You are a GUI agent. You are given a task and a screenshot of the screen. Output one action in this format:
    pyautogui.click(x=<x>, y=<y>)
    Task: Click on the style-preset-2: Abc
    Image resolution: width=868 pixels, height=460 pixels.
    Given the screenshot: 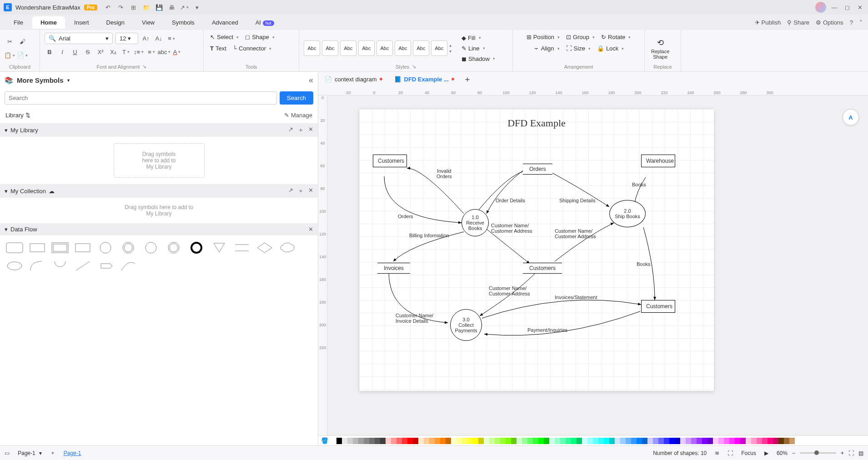 What is the action you would take?
    pyautogui.click(x=330, y=48)
    